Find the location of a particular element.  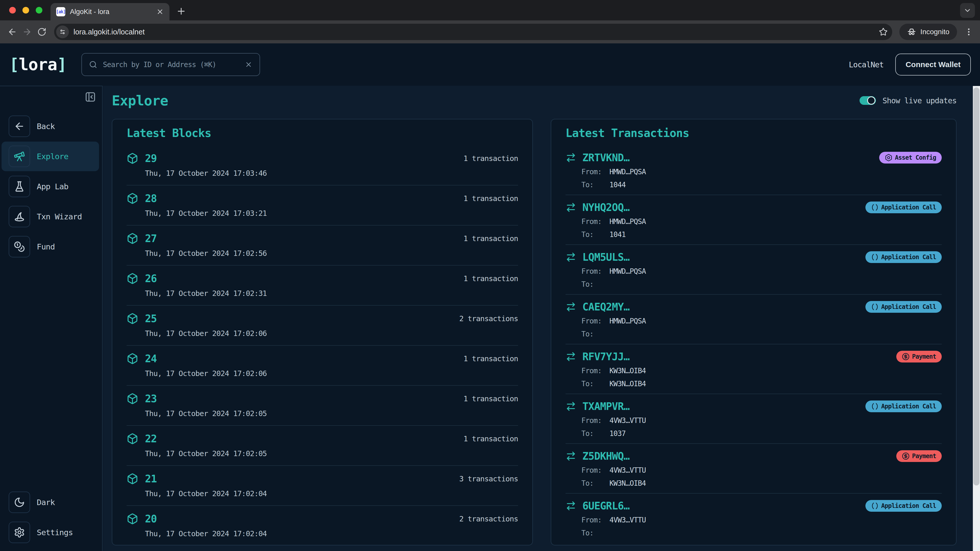

sidebar-item-app-lab: App Lab is located at coordinates (50, 186).